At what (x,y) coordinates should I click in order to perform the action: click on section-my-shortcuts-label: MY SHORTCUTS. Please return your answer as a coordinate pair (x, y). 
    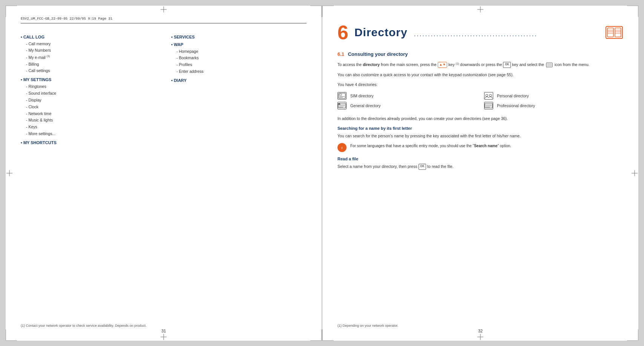
    Looking at the image, I should click on (88, 143).